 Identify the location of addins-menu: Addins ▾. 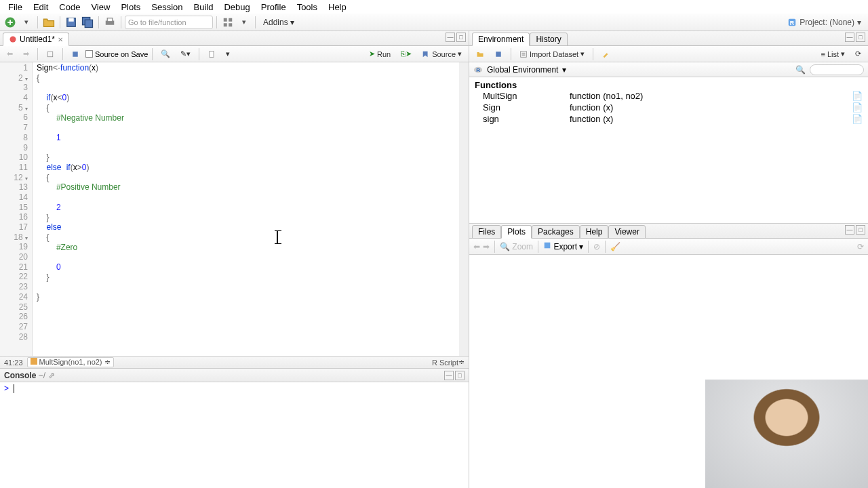
(279, 22).